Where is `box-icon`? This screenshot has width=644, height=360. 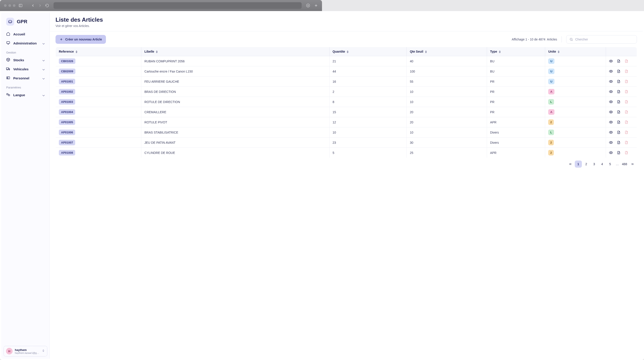 box-icon is located at coordinates (8, 60).